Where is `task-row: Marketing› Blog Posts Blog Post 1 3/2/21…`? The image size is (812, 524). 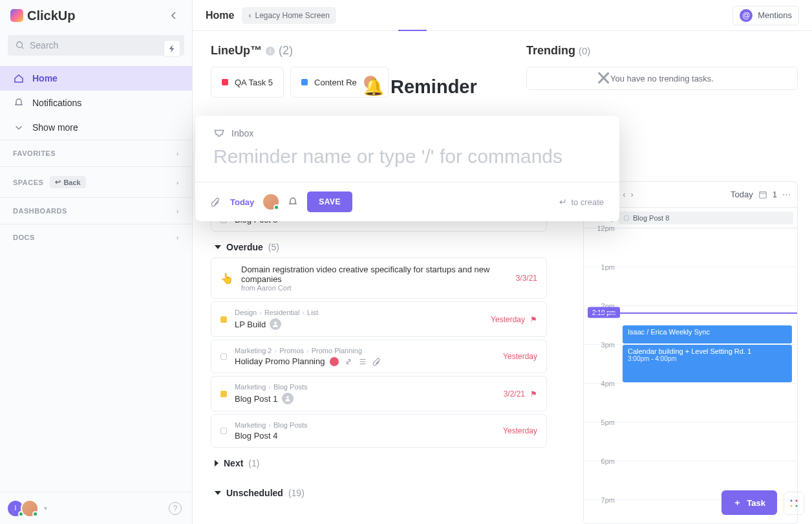 task-row: Marketing› Blog Posts Blog Post 1 3/2/21… is located at coordinates (379, 393).